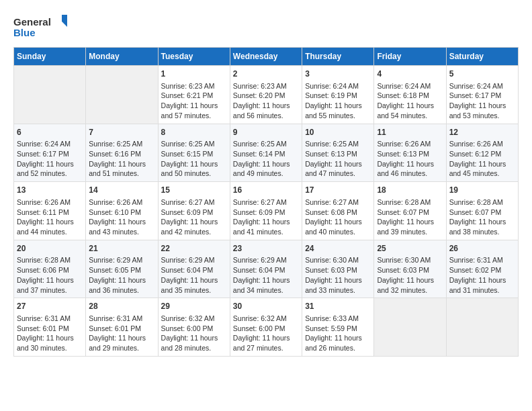  Describe the element at coordinates (266, 306) in the screenshot. I see `day-number: 30` at that location.